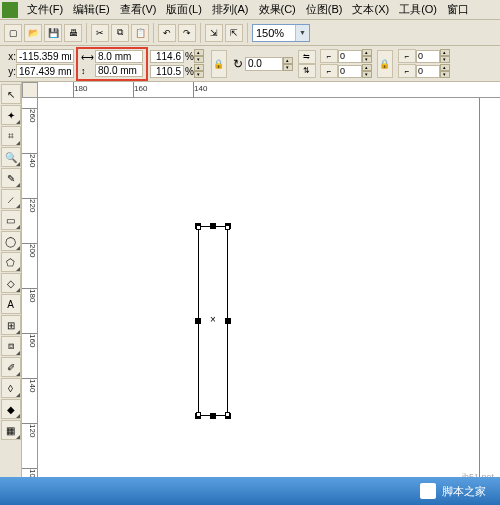  Describe the element at coordinates (30, 90) in the screenshot. I see `ruler-origin` at that location.